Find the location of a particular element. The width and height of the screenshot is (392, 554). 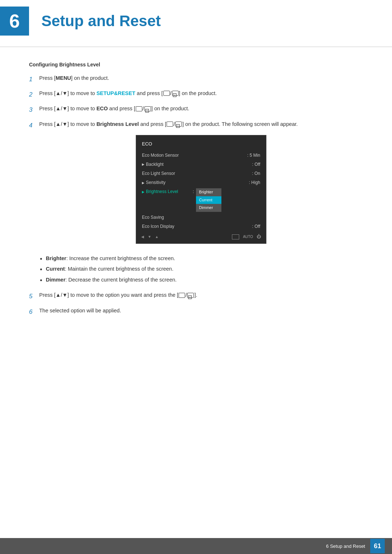

eco-screen-title: ECO is located at coordinates (201, 146).